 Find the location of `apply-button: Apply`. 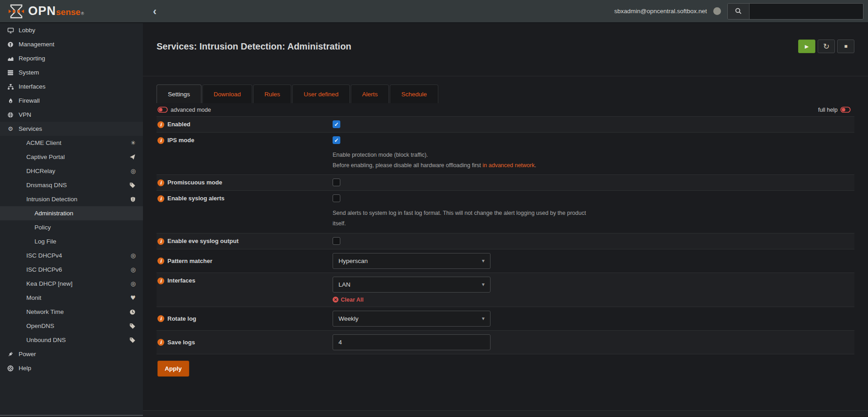

apply-button: Apply is located at coordinates (173, 369).